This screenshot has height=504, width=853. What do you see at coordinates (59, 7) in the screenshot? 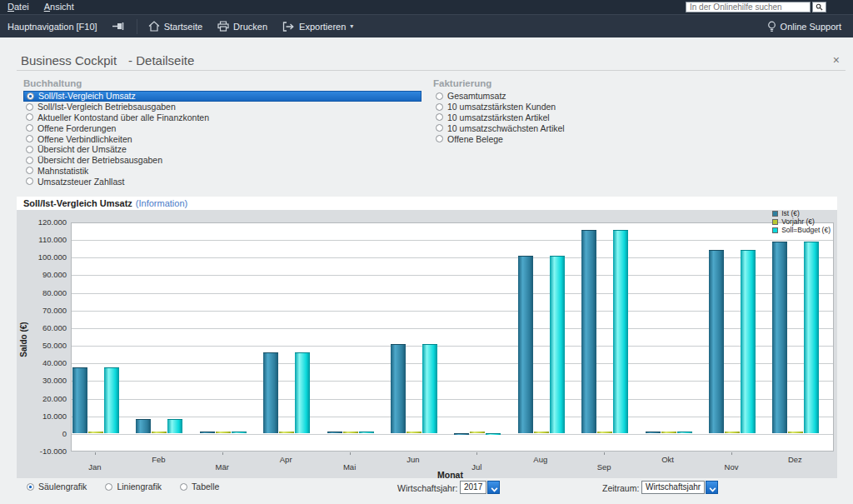
I see `menu-ansicht: Ansicht` at bounding box center [59, 7].